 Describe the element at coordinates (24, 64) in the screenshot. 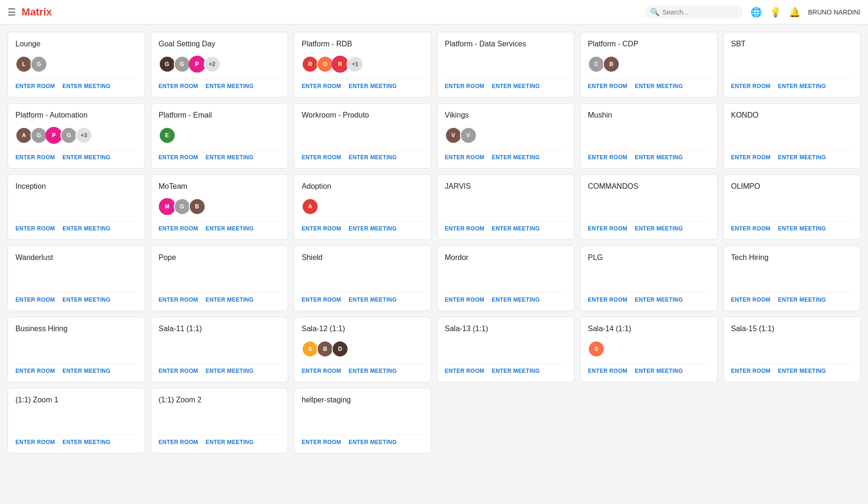

I see `avatar: L` at that location.